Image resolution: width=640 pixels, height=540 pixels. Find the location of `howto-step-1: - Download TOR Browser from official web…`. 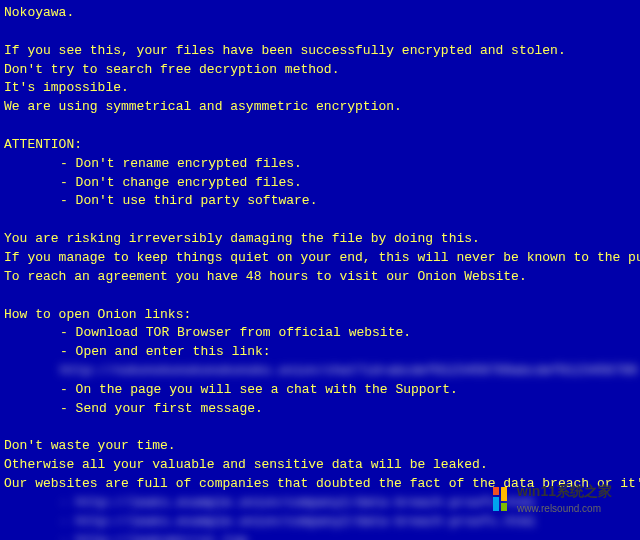

howto-step-1: - Download TOR Browser from official web… is located at coordinates (322, 334).